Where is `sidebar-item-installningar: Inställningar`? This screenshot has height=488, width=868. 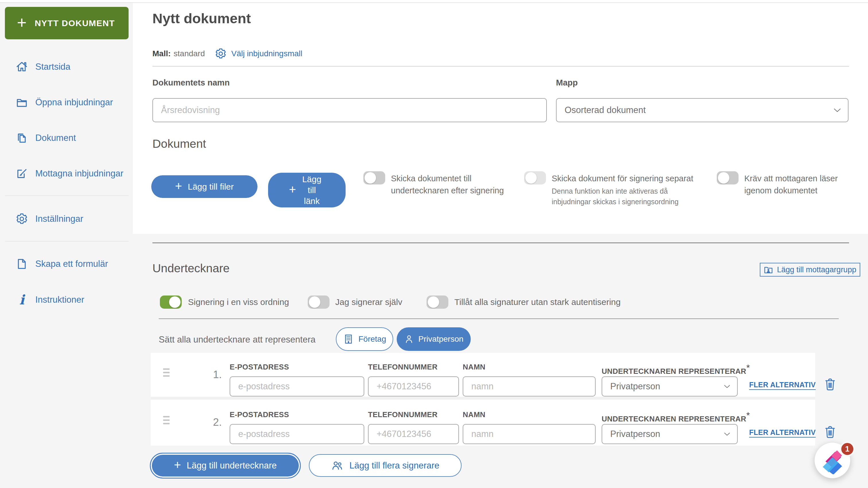 sidebar-item-installningar: Inställningar is located at coordinates (66, 219).